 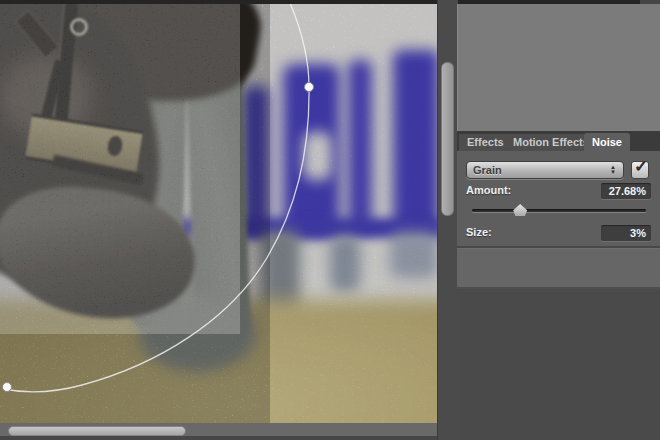 What do you see at coordinates (559, 210) in the screenshot?
I see `amount-slider` at bounding box center [559, 210].